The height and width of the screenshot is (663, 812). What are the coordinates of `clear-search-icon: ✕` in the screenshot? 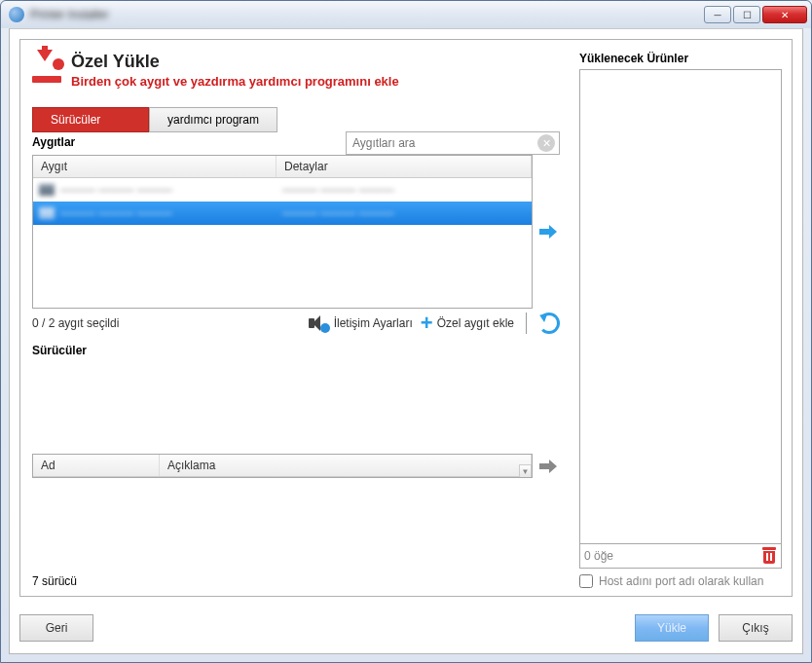 It's located at (546, 143).